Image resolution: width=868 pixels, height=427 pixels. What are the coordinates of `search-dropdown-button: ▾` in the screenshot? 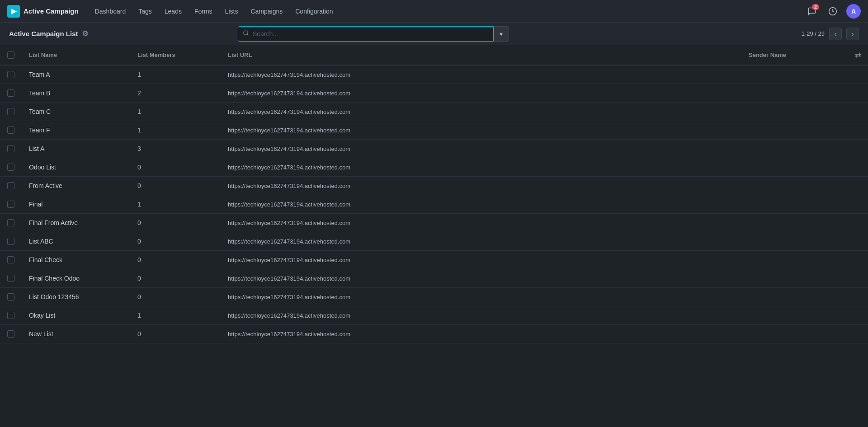 It's located at (501, 34).